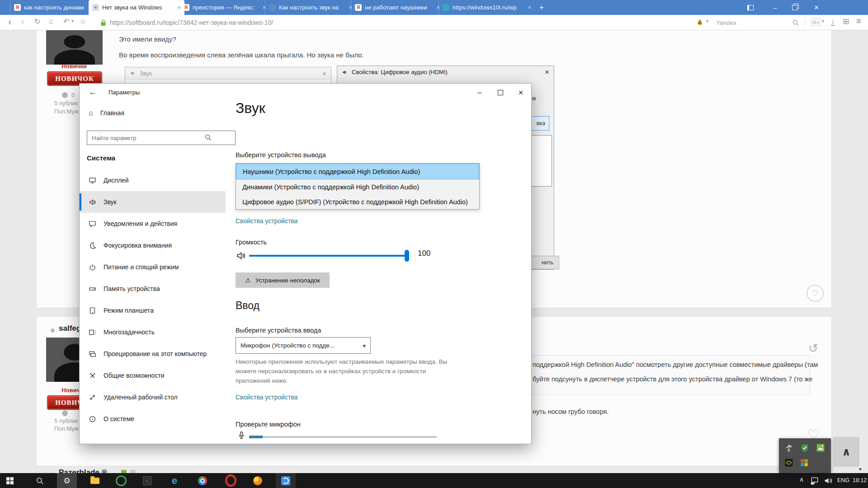 The height and width of the screenshot is (488, 868). Describe the element at coordinates (103, 23) in the screenshot. I see `secure-lock-icon` at that location.